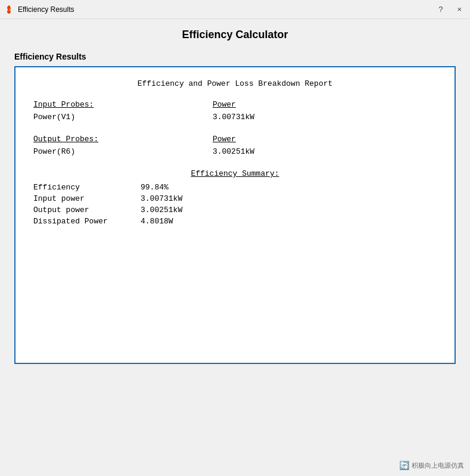 The width and height of the screenshot is (470, 476). I want to click on input-col-header-2: Power, so click(325, 106).